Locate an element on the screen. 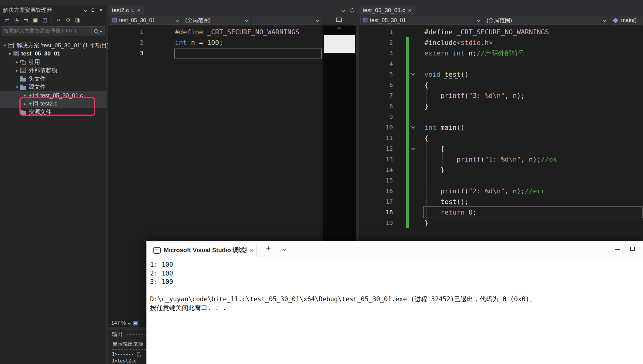 Image resolution: width=643 pixels, height=364 pixels. collapse-all-icon: ▣ is located at coordinates (35, 20).